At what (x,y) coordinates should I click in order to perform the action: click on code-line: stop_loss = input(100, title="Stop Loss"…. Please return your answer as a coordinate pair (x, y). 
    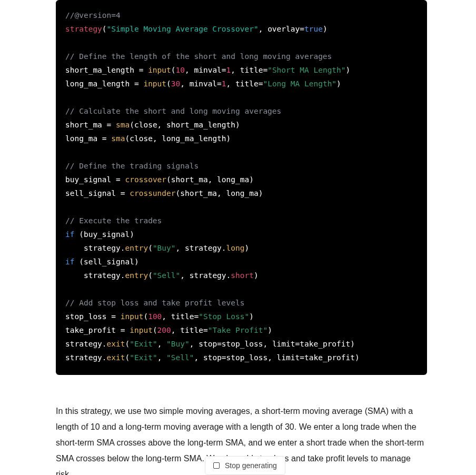
    Looking at the image, I should click on (241, 316).